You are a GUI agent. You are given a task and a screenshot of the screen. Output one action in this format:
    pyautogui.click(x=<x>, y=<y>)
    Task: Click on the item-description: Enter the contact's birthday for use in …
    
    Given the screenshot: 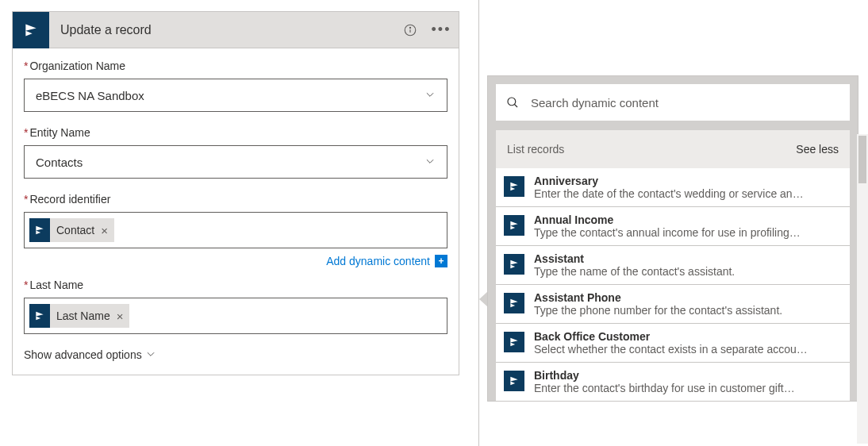 What is the action you would take?
    pyautogui.click(x=686, y=388)
    